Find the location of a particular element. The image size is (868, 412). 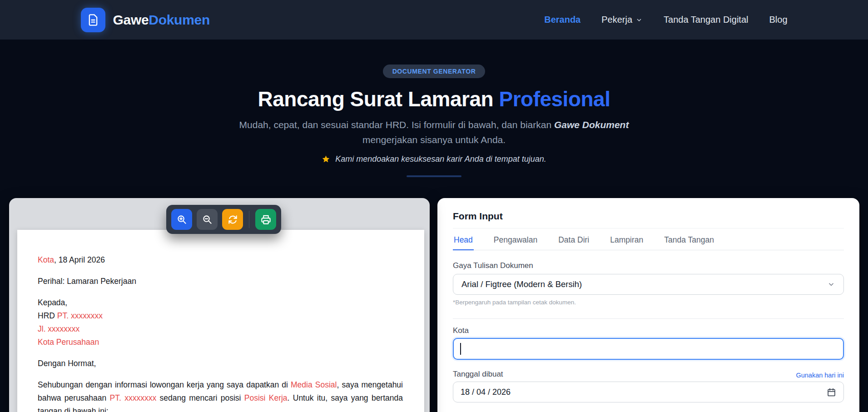

font-style-select: Arial / Figtree (Modern & Bersih) is located at coordinates (649, 284).